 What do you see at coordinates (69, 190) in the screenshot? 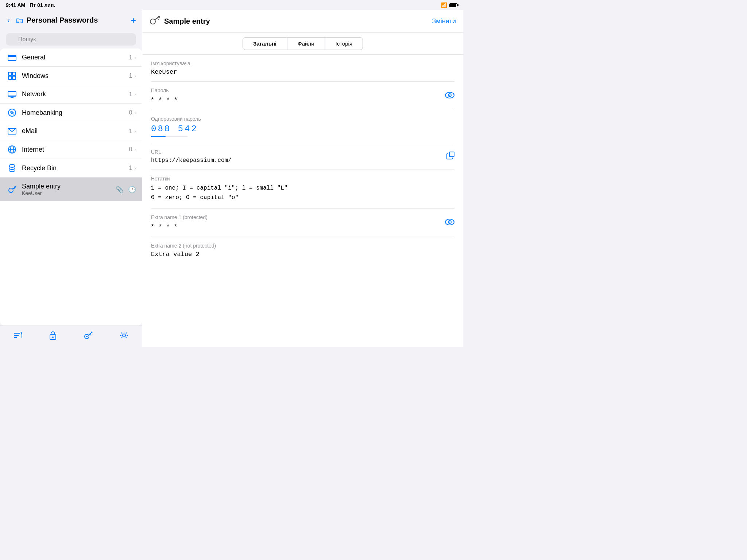
I see `entry-info: Sample entry KeeUser` at bounding box center [69, 190].